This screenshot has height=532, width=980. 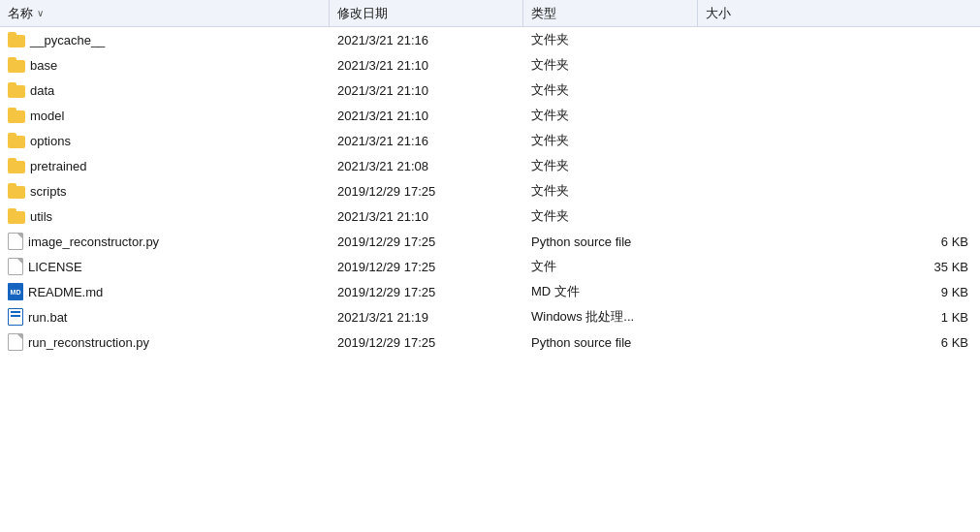 What do you see at coordinates (165, 241) in the screenshot?
I see `cell-name: image_reconstructor.py` at bounding box center [165, 241].